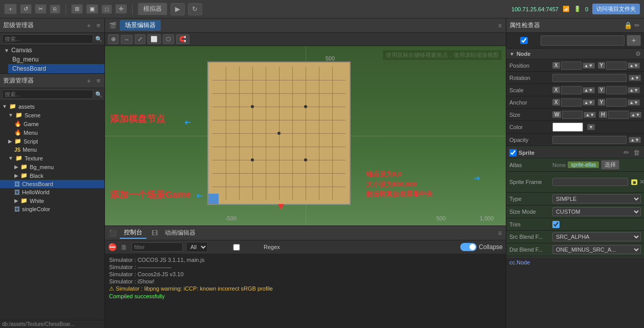 This screenshot has height=328, width=644. I want to click on scene-tool-snap: 🧲, so click(183, 39).